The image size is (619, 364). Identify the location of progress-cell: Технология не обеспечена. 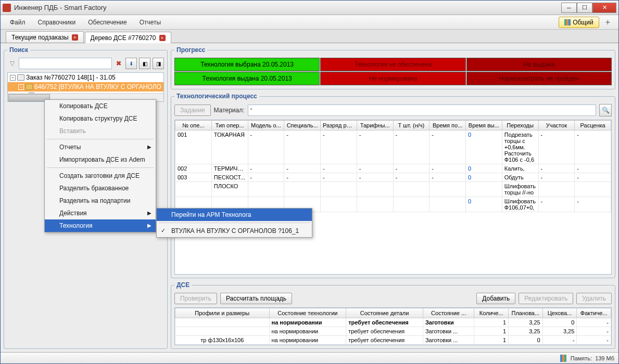
(393, 64).